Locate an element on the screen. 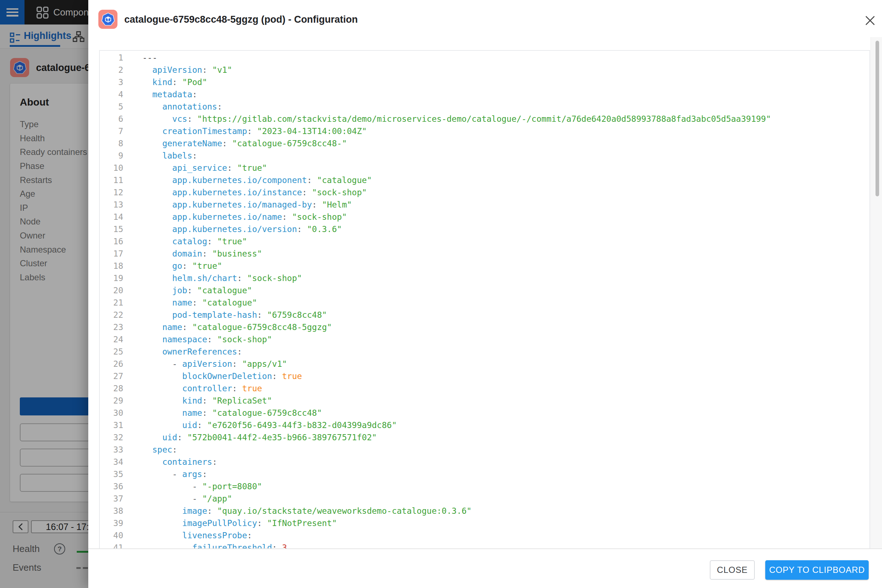 The height and width of the screenshot is (588, 882). line-number: 32 is located at coordinates (112, 437).